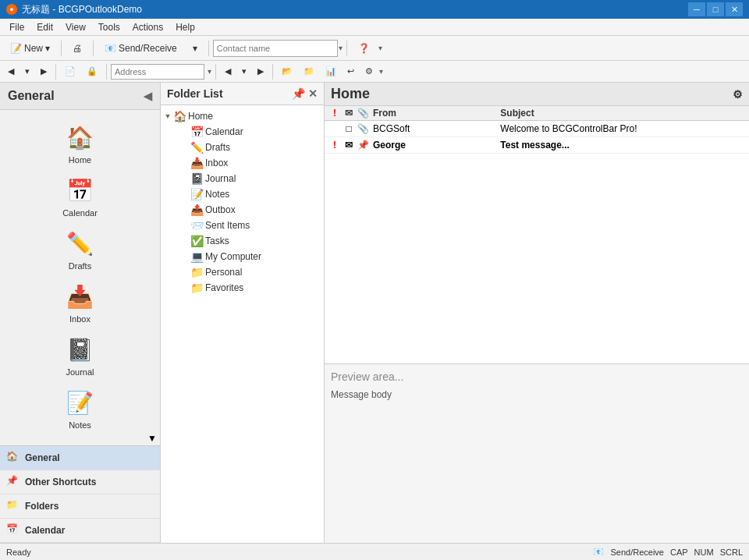  What do you see at coordinates (140, 48) in the screenshot?
I see `send-receive-button: 📧 Send/Receive` at bounding box center [140, 48].